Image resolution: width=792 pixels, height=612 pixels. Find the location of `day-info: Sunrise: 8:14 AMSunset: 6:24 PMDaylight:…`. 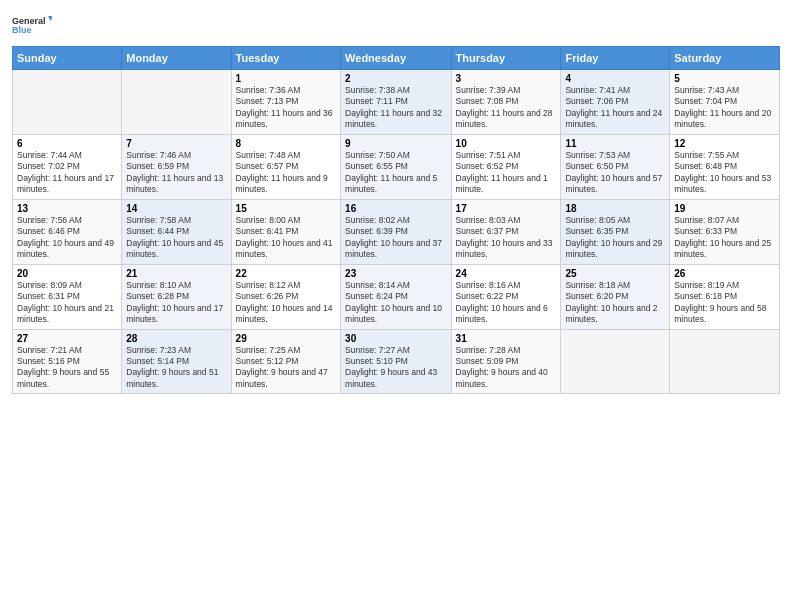

day-info: Sunrise: 8:14 AMSunset: 6:24 PMDaylight:… is located at coordinates (396, 303).